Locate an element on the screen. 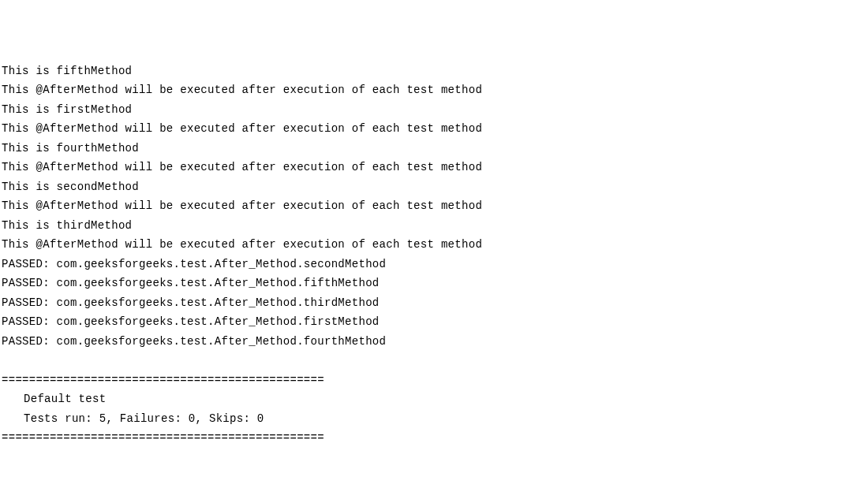  console-line: This is firstMethod is located at coordinates (434, 110).